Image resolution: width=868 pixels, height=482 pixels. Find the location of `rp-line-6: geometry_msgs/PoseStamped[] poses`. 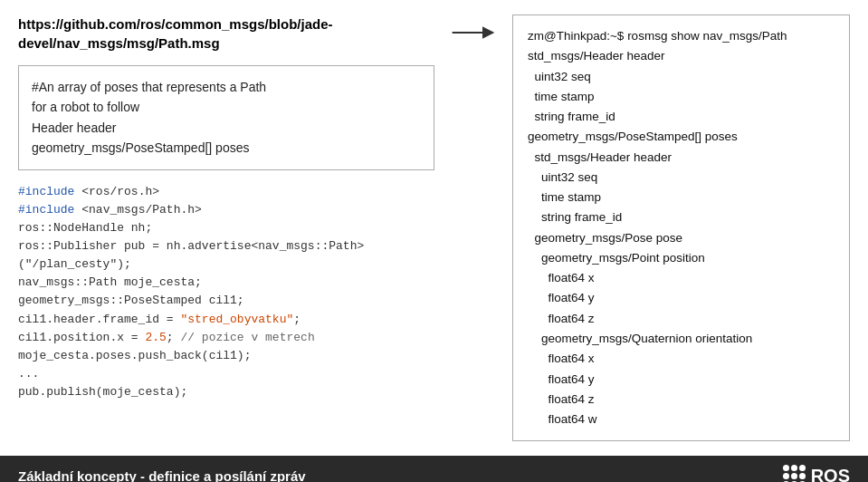

rp-line-6: geometry_msgs/PoseStamped[] poses is located at coordinates (681, 137).